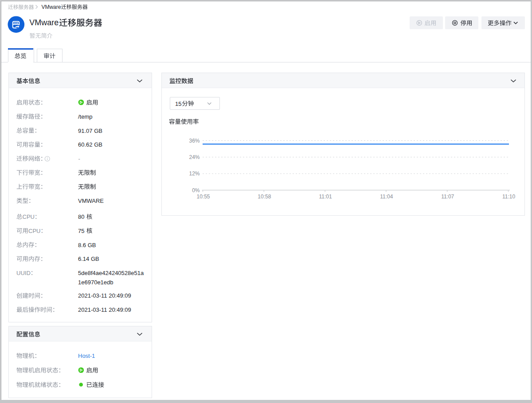 The width and height of the screenshot is (532, 403). Describe the element at coordinates (90, 131) in the screenshot. I see `svg-text: 91.07 GB` at that location.